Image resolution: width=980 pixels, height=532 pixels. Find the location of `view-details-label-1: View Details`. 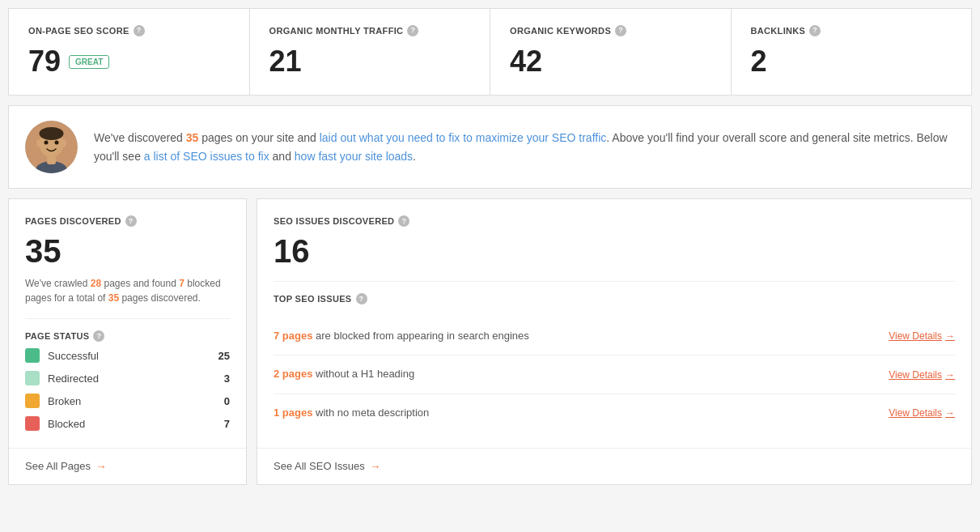

view-details-label-1: View Details is located at coordinates (915, 336).